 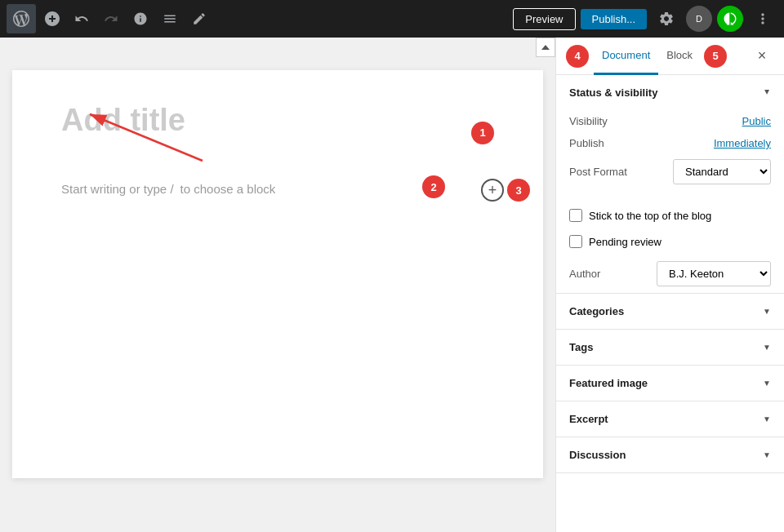 I want to click on section-status-chevron: ▲, so click(x=767, y=93).